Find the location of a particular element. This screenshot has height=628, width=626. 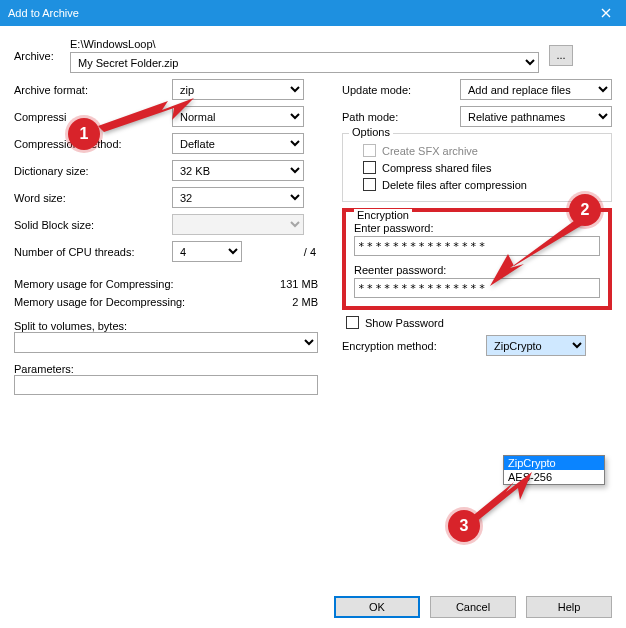

archive-format-label: Archive format: is located at coordinates (93, 90).